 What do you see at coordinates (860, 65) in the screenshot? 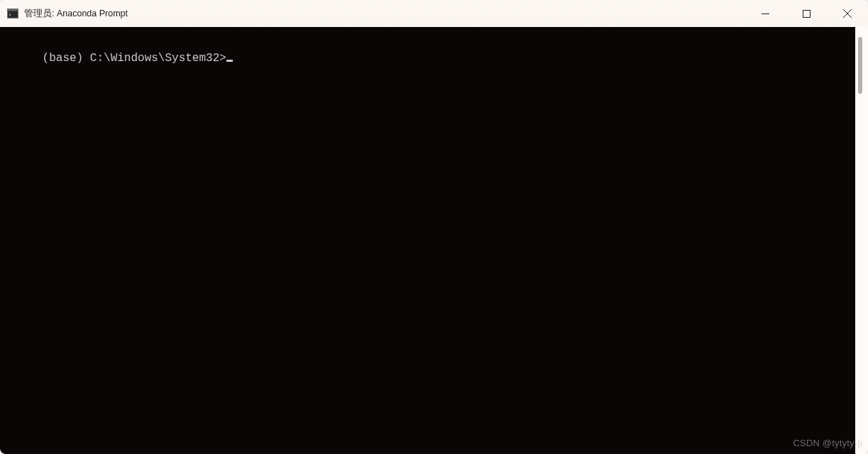
I see `scrollbar-thumb` at bounding box center [860, 65].